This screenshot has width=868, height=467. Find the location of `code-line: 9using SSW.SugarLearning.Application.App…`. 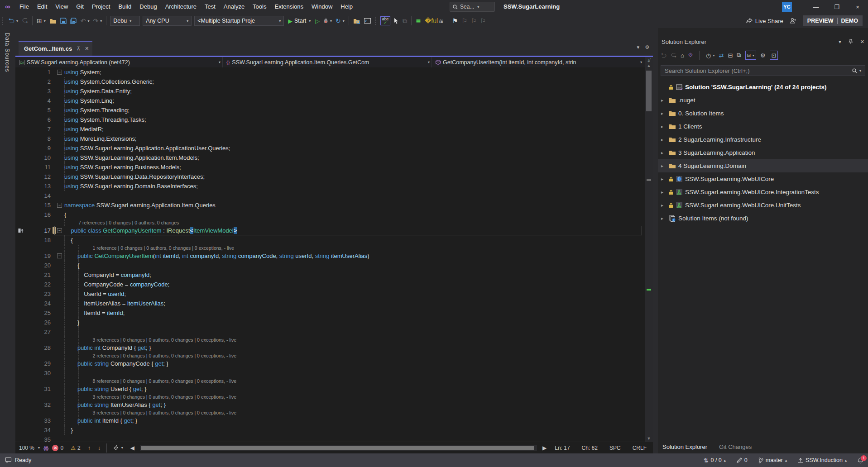

code-line: 9using SSW.SugarLearning.Application.App… is located at coordinates (330, 148).